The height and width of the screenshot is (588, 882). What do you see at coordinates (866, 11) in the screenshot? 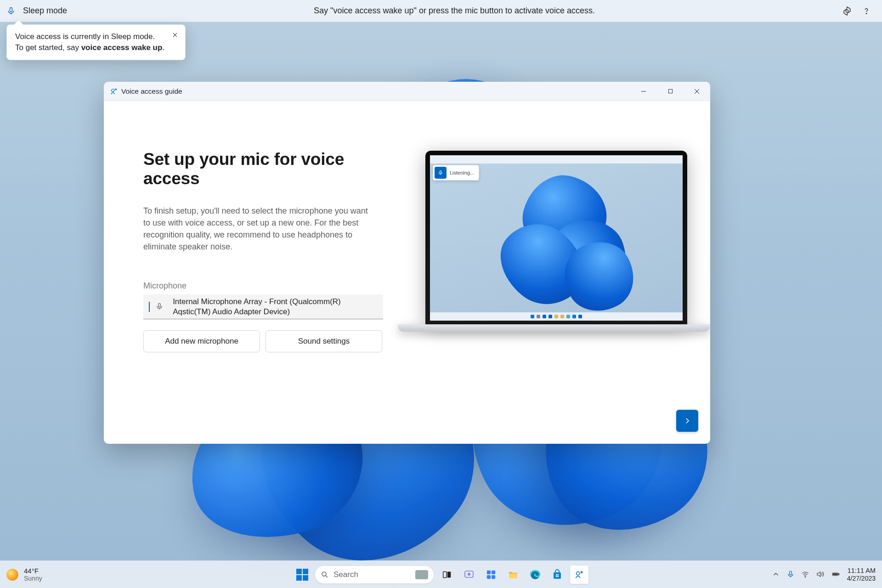
I see `voice-access-help-button` at bounding box center [866, 11].